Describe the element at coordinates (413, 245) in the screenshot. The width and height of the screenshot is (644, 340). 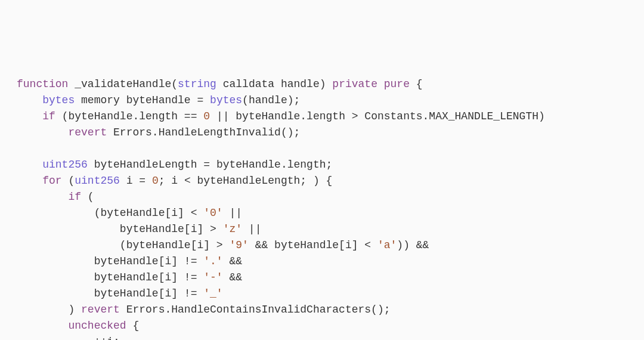
I see `cond-c: )) &&` at that location.